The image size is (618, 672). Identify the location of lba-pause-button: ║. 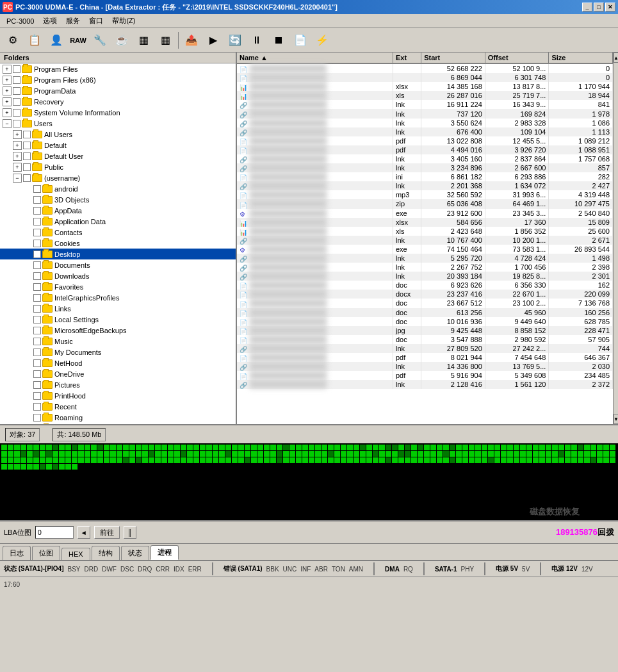
(130, 532).